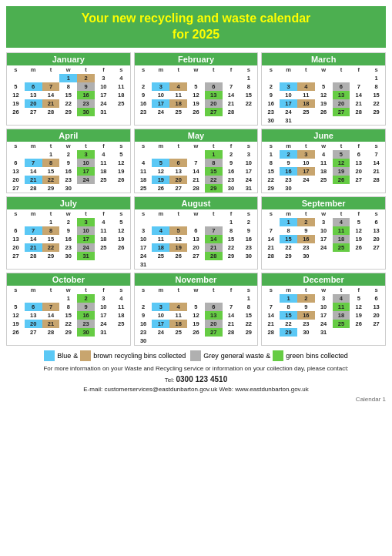 The height and width of the screenshot is (556, 392). What do you see at coordinates (196, 89) in the screenshot?
I see `month-february: Februarysmtwtfs1234567891011121314151617…` at bounding box center [196, 89].